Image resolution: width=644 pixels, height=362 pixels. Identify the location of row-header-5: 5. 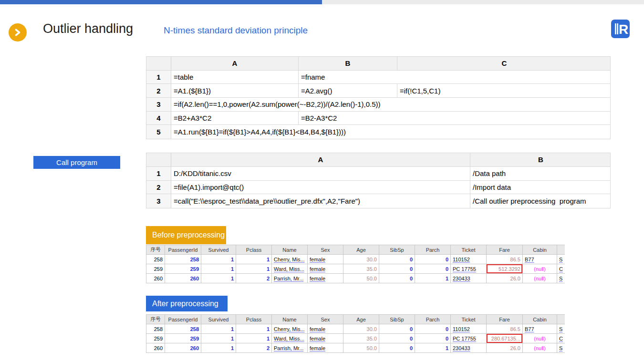
(159, 132).